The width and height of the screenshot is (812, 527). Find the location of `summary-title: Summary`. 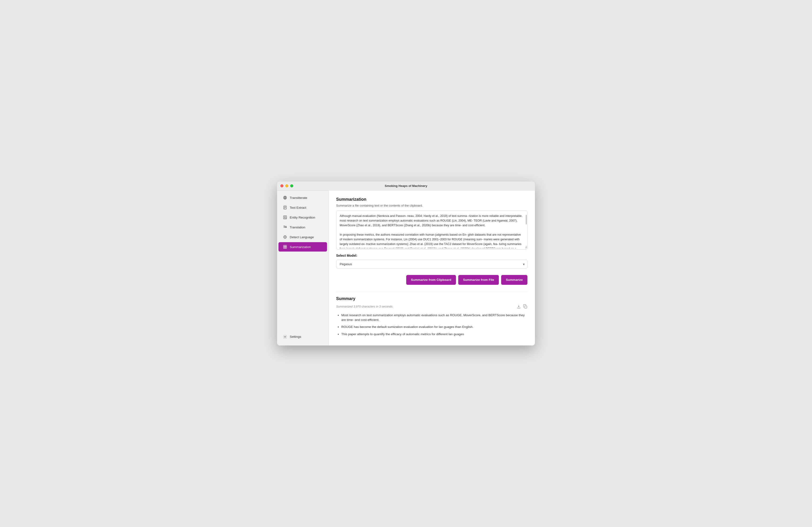

summary-title: Summary is located at coordinates (432, 299).